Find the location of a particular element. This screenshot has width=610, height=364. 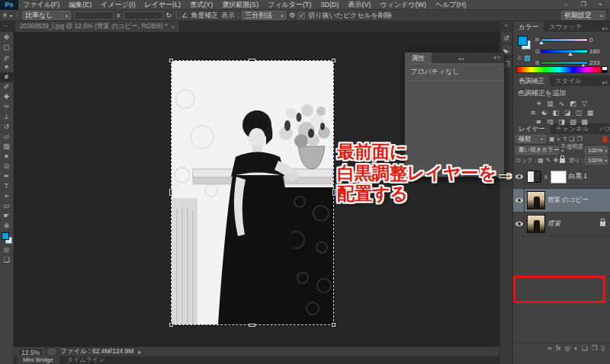

toolbar-collapse-icon: ⇔ is located at coordinates (5, 26).